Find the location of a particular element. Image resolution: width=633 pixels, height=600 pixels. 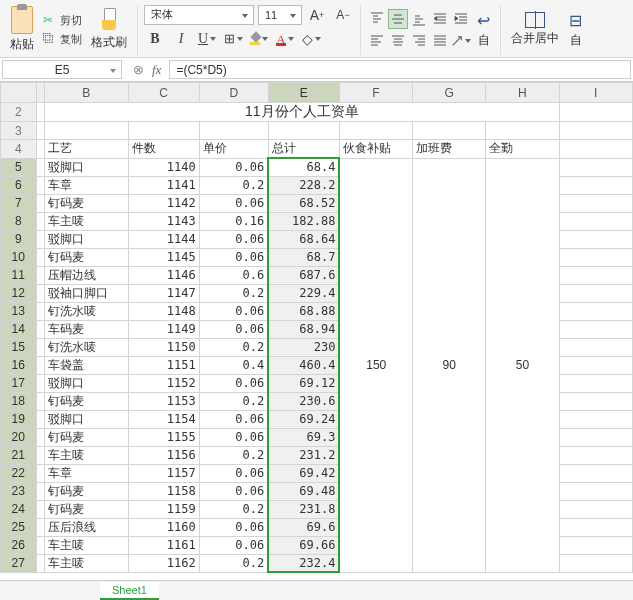

cell-B18: 钉码麦 is located at coordinates (86, 401).